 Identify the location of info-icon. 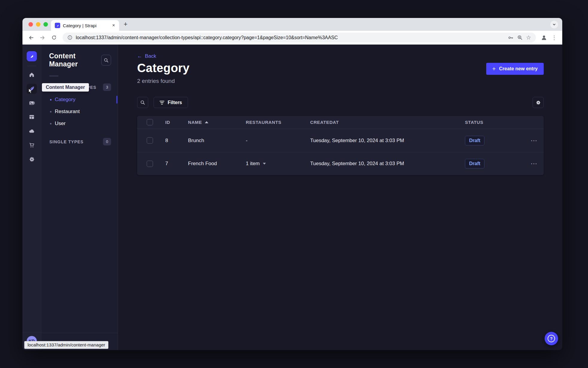
(70, 38).